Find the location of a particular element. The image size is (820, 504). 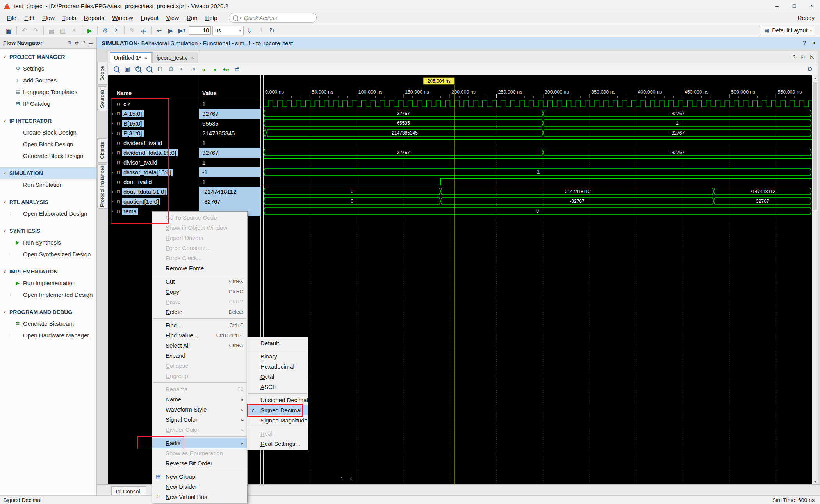

menu-item-signal-color: Signal Color▸ is located at coordinates (200, 420).